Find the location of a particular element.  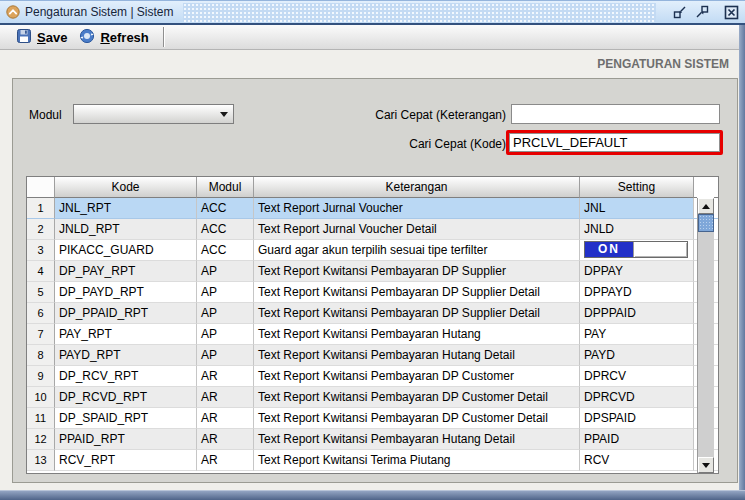

float-window-icon is located at coordinates (680, 12).